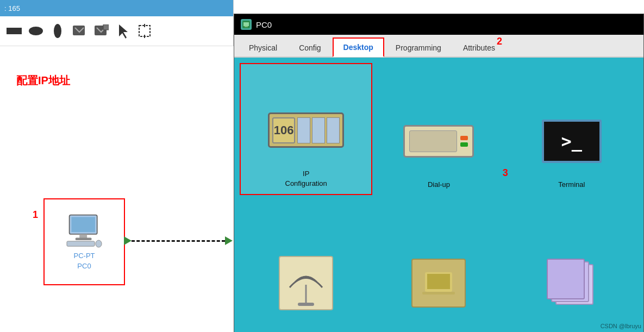  Describe the element at coordinates (84, 242) in the screenshot. I see `pc-node: PC-PT PC0` at that location.